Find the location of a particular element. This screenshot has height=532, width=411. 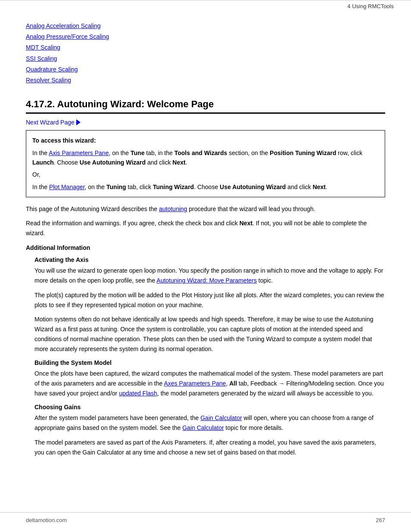

section-title: 4.17.2. Autotuning Wizard: Welcome Page is located at coordinates (206, 106).